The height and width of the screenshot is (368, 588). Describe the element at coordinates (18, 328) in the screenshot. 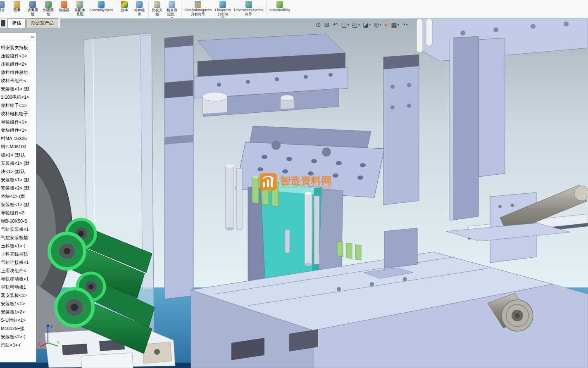

I see `feature-tree-item: M10125F接` at that location.